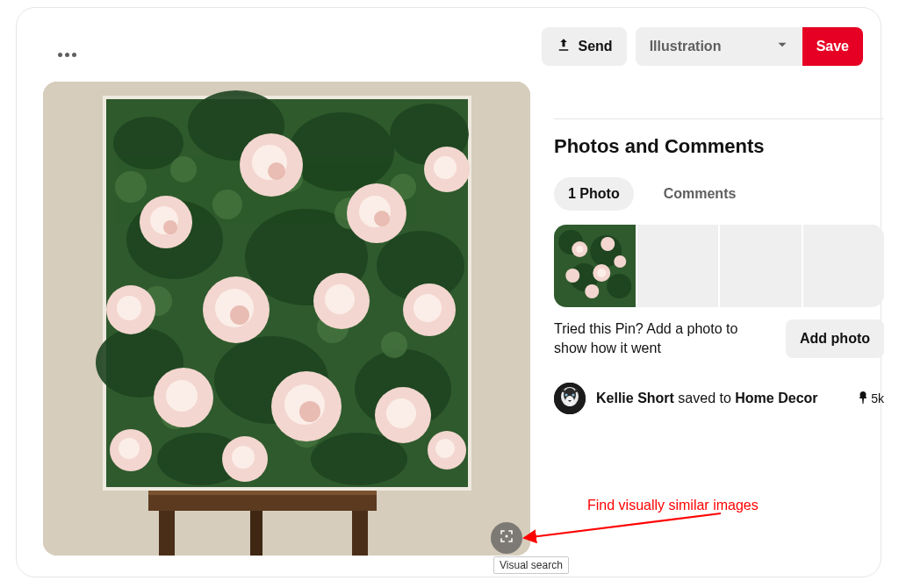 This screenshot has width=899, height=588. What do you see at coordinates (719, 266) in the screenshot?
I see `photo-thumbnails` at bounding box center [719, 266].